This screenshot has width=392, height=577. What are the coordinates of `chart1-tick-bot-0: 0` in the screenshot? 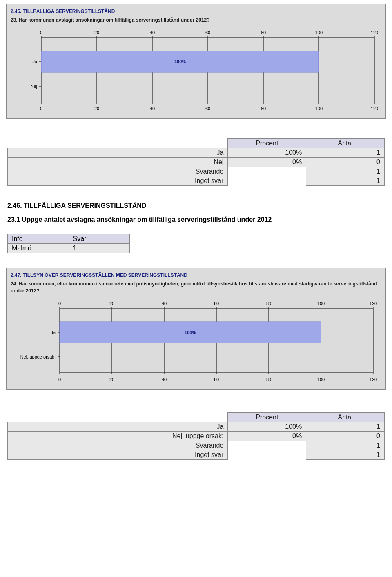 It's located at (41, 109).